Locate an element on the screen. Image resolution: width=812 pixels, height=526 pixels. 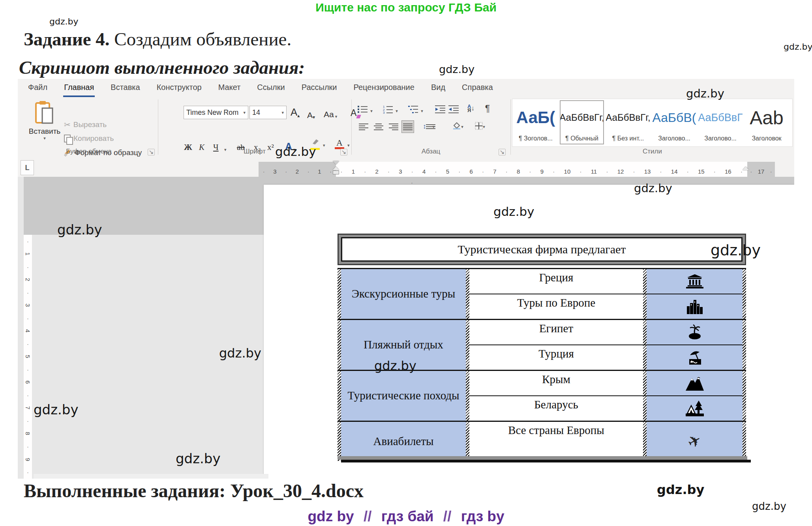
multilevel-list-menu: ▾ is located at coordinates (422, 111).